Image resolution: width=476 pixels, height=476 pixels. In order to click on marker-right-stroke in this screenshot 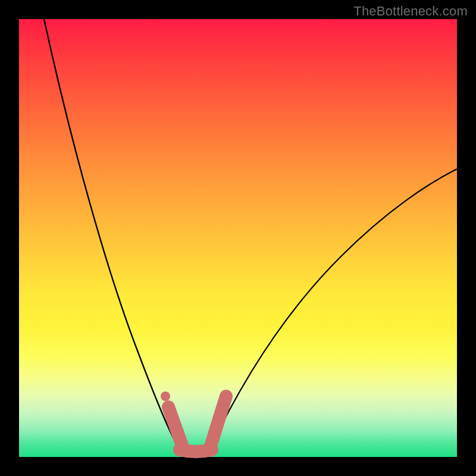, I will do `click(218, 423)`.